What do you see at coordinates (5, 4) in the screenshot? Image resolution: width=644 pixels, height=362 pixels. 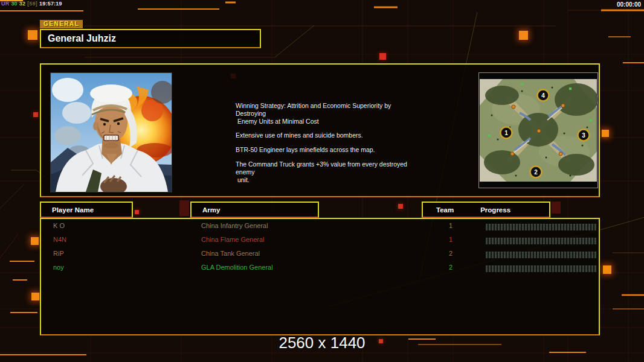 I see `overlay-app-tag: UR` at bounding box center [5, 4].